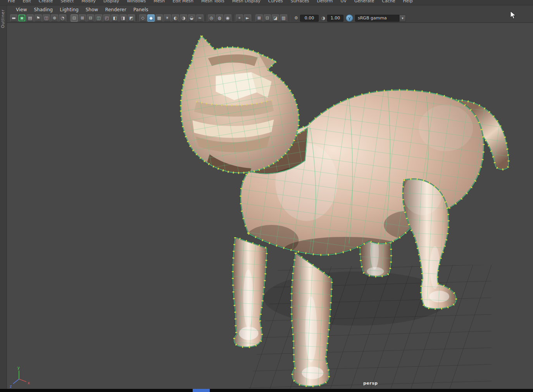 The width and height of the screenshot is (533, 392). What do you see at coordinates (350, 18) in the screenshot?
I see `color-management-toggle-icon: γ` at bounding box center [350, 18].